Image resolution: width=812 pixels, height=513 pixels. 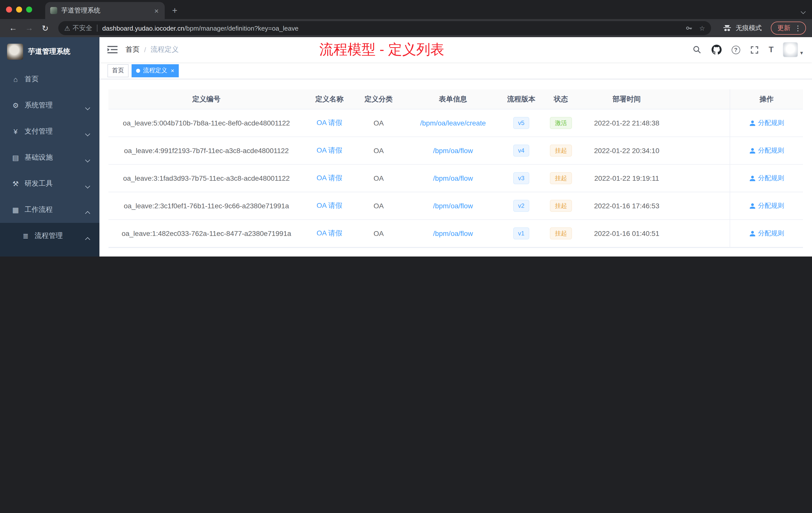 What do you see at coordinates (133, 50) in the screenshot?
I see `breadcrumb-home: 首页` at bounding box center [133, 50].